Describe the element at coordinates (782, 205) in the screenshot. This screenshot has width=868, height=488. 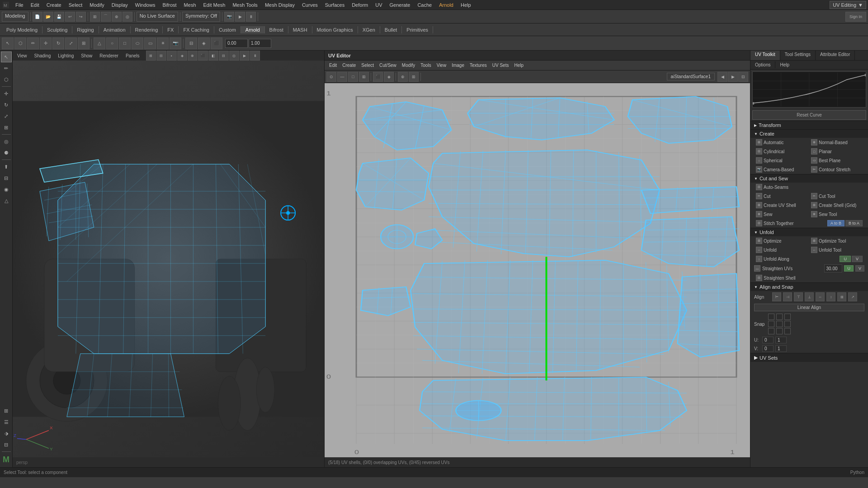
I see `btn-create-uv-shell: ⊞ Create UV Shell` at that location.